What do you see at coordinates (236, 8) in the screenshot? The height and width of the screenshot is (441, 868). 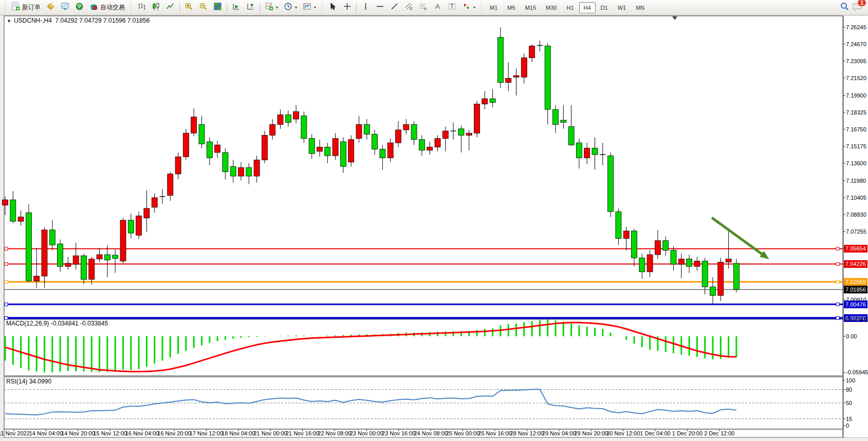 I see `chart-shift-button` at bounding box center [236, 8].